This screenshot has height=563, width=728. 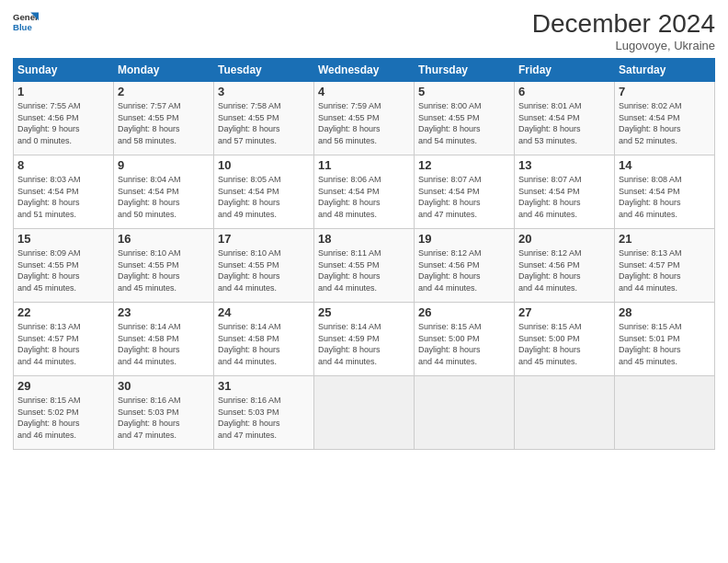 I want to click on day-number: 19, so click(x=464, y=239).